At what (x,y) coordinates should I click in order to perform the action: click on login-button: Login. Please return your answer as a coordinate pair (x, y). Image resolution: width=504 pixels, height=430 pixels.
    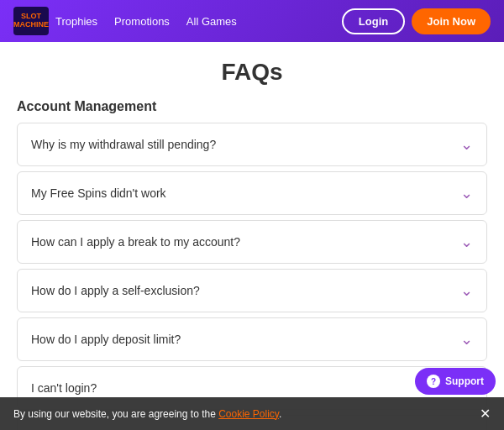
    Looking at the image, I should click on (373, 22).